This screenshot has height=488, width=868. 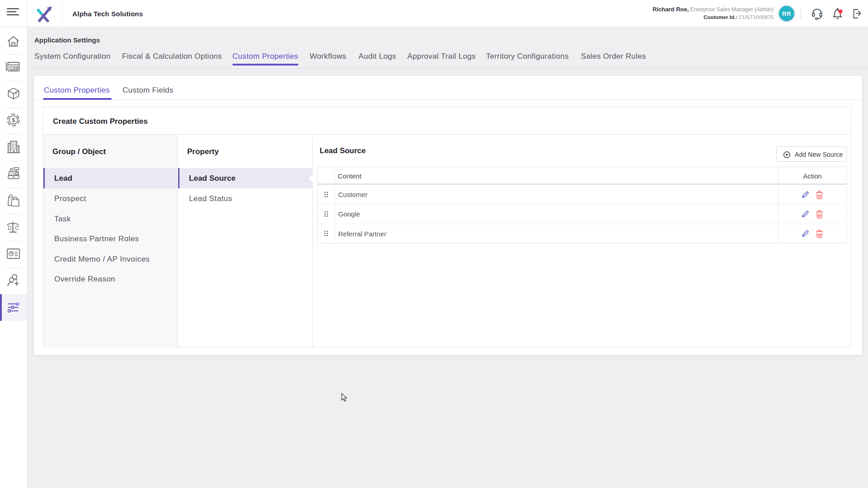 What do you see at coordinates (17, 228) in the screenshot?
I see `svg-text: C` at bounding box center [17, 228].